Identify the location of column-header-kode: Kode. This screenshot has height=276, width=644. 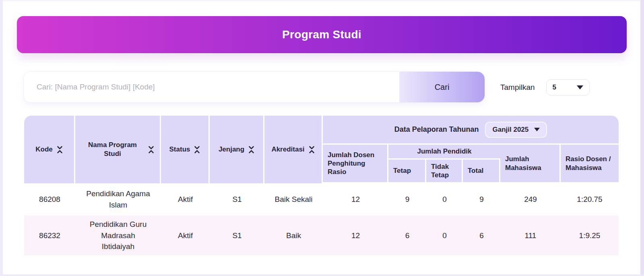
(50, 149).